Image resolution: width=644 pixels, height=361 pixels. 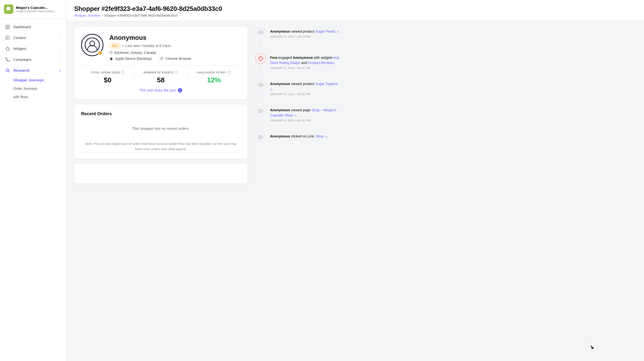 What do you see at coordinates (40, 88) in the screenshot?
I see `sidebar-item-order-journeys: Order Journeys` at bounding box center [40, 88].